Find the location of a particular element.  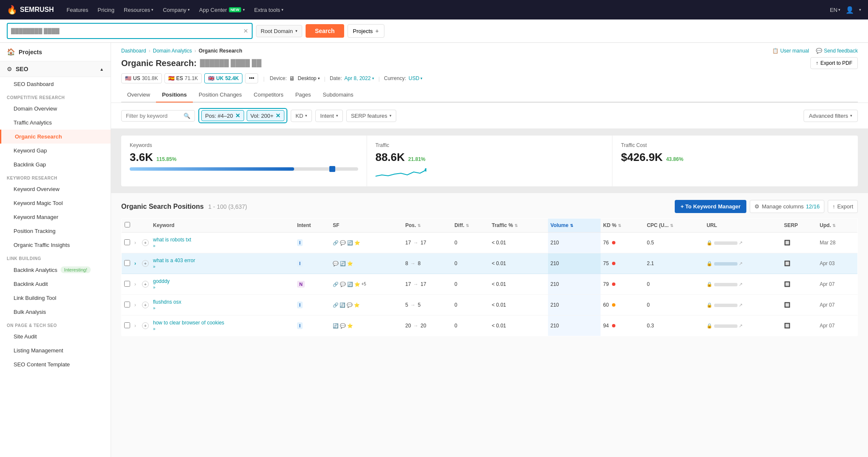

projects-button: Projects + is located at coordinates (366, 31).